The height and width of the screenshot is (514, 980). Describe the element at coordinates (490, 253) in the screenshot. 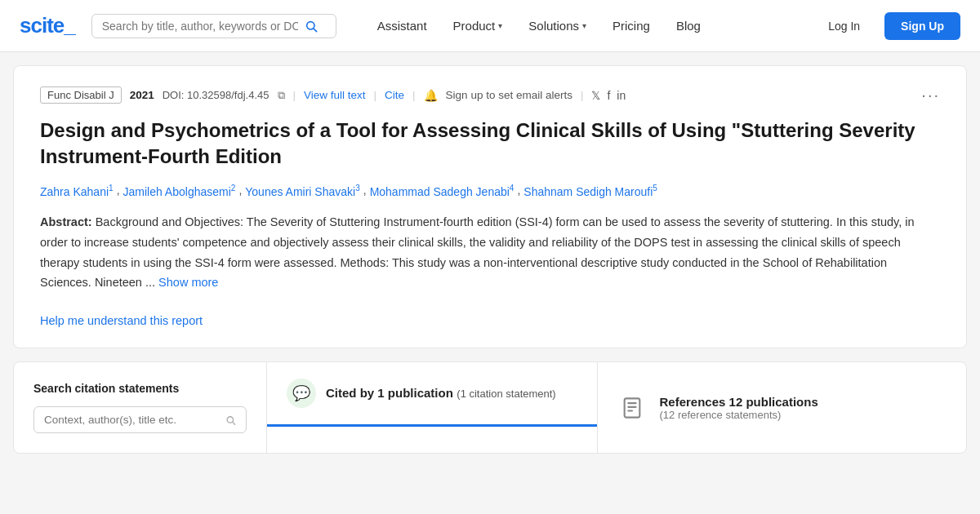

I see `abstract-text: Abstract: Background and Objectives: The…` at that location.